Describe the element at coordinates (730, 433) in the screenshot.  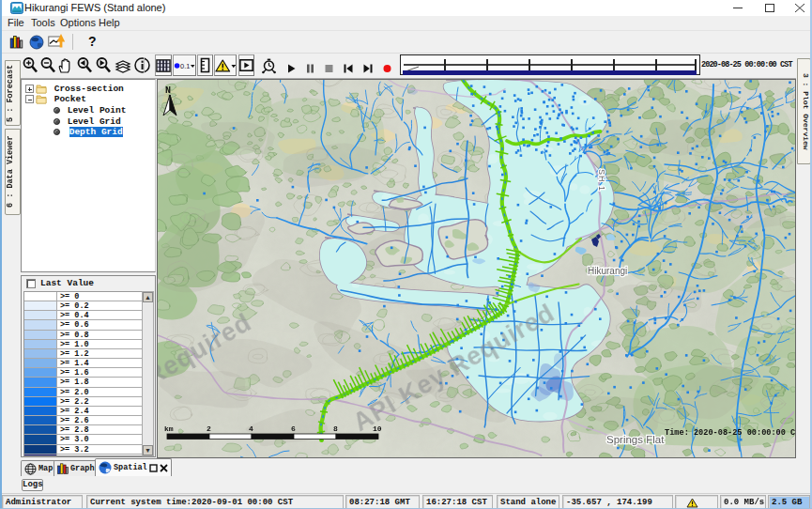
I see `svg-text: Time: 2020-08-25 00:00:00 CST` at that location.